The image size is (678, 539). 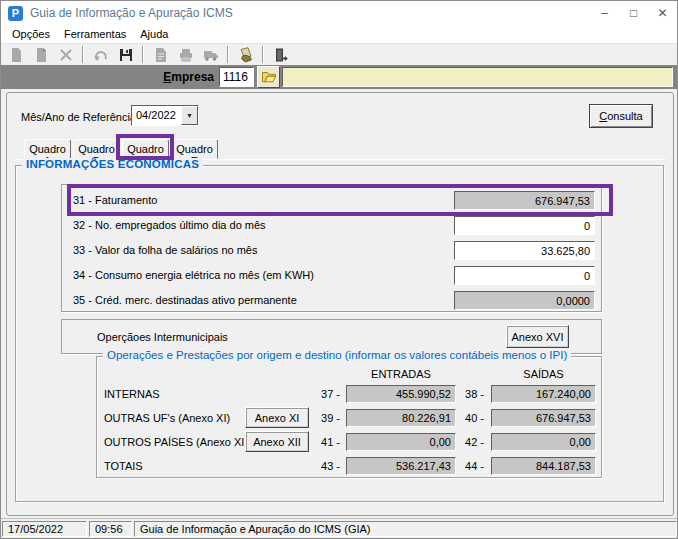 I want to click on field-35: 0,0000, so click(x=524, y=300).